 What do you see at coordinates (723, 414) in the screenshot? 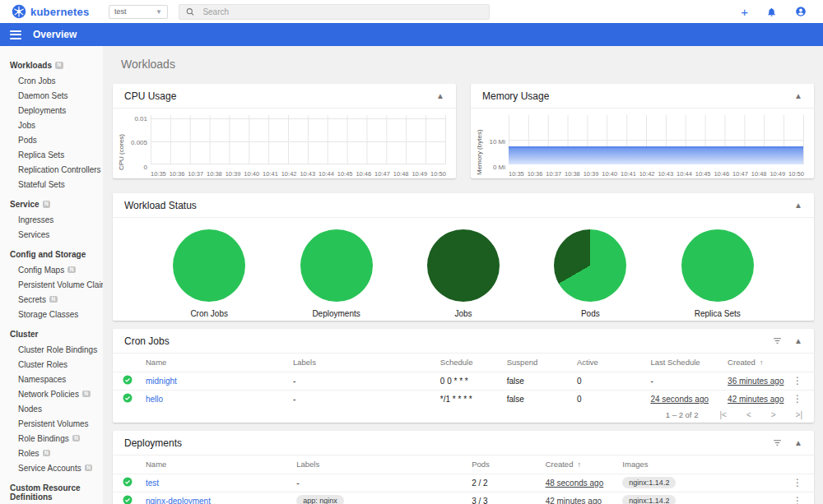
I see `pagination-first-button: |<` at bounding box center [723, 414].